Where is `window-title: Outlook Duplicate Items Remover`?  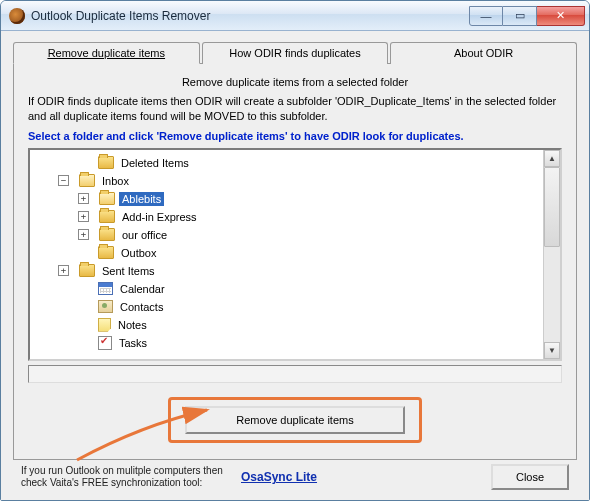 window-title: Outlook Duplicate Items Remover is located at coordinates (250, 16).